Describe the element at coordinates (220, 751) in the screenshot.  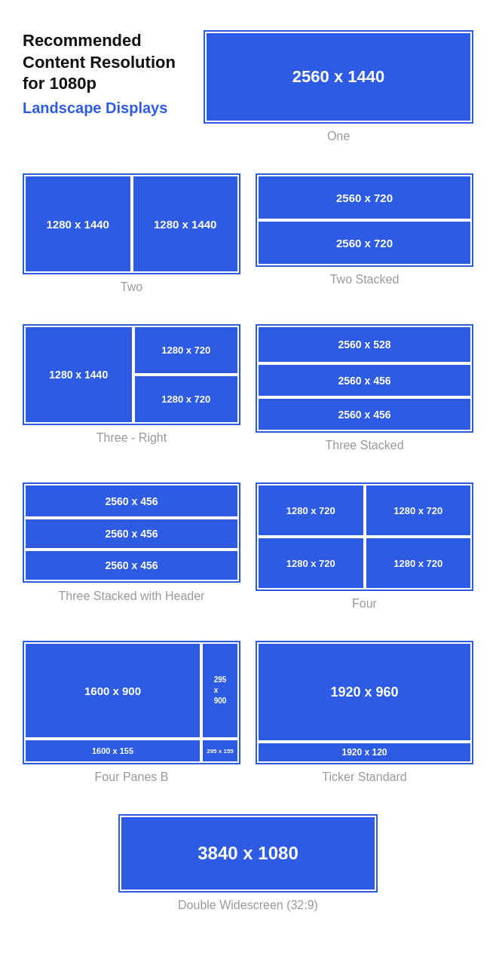
I see `four-panes-b-bottom-right: 295 x 155` at that location.